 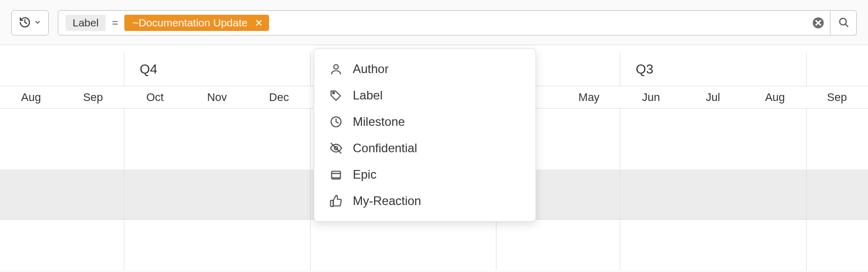 What do you see at coordinates (336, 175) in the screenshot?
I see `epic-icon` at bounding box center [336, 175].